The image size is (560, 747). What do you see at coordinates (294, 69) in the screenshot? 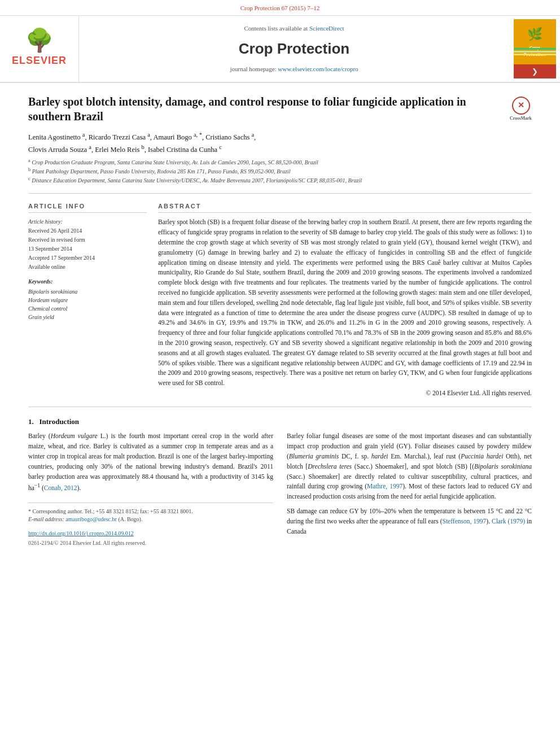
I see `homepage-line: journal homepage: www.elsevier.com/locat…` at bounding box center [294, 69].